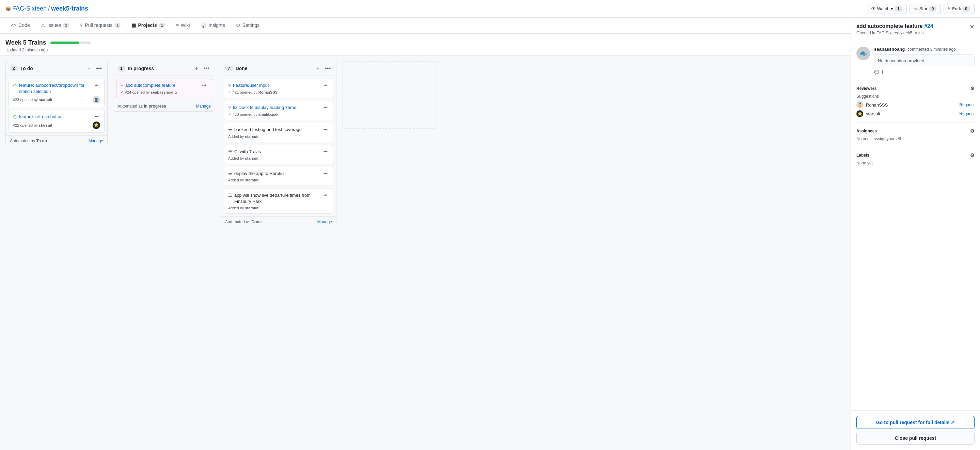  What do you see at coordinates (924, 72) in the screenshot?
I see `comment-count: 💬 1` at bounding box center [924, 72].